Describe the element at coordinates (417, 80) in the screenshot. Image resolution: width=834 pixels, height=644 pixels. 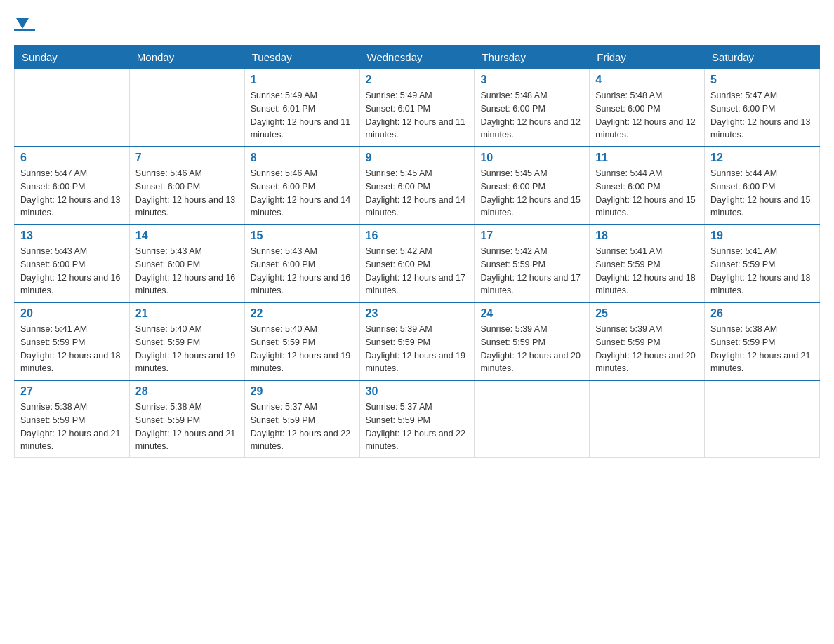
I see `day-number: 2` at that location.